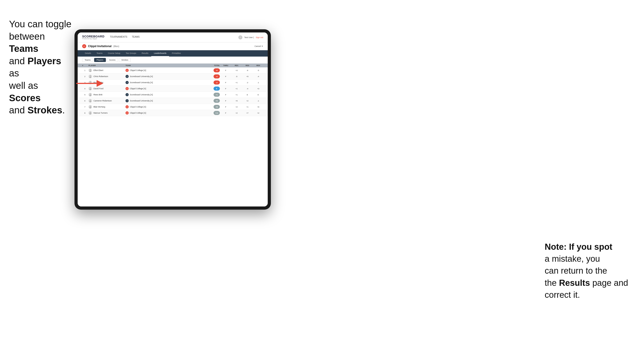 The image size is (644, 346). Describe the element at coordinates (248, 76) in the screenshot. I see `cell-rd2: +5` at that location.